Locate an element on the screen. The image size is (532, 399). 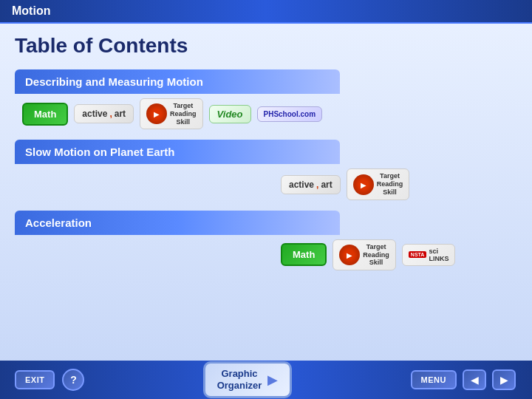
math-badge-3: Math is located at coordinates (304, 254).